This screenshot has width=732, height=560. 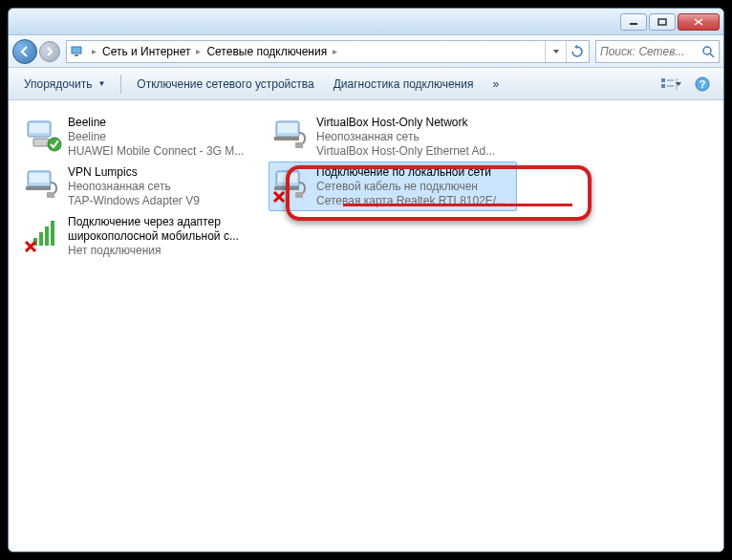 I want to click on connection-name: VPN Lumpics, so click(x=166, y=172).